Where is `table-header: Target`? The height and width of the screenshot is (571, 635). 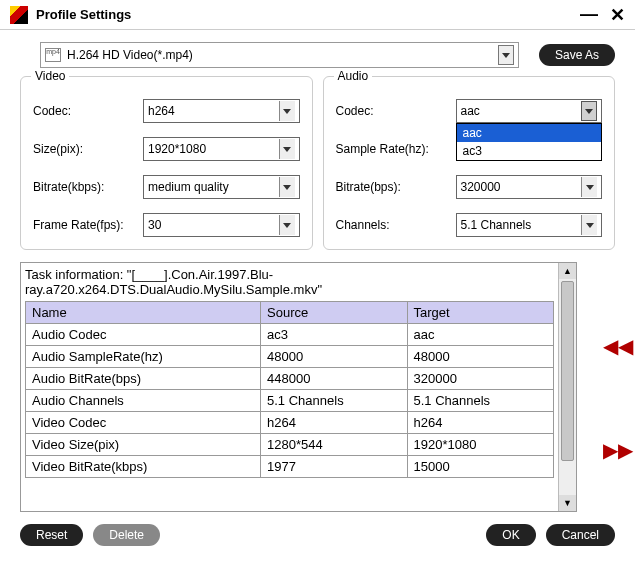
table-header: Target is located at coordinates (480, 313).